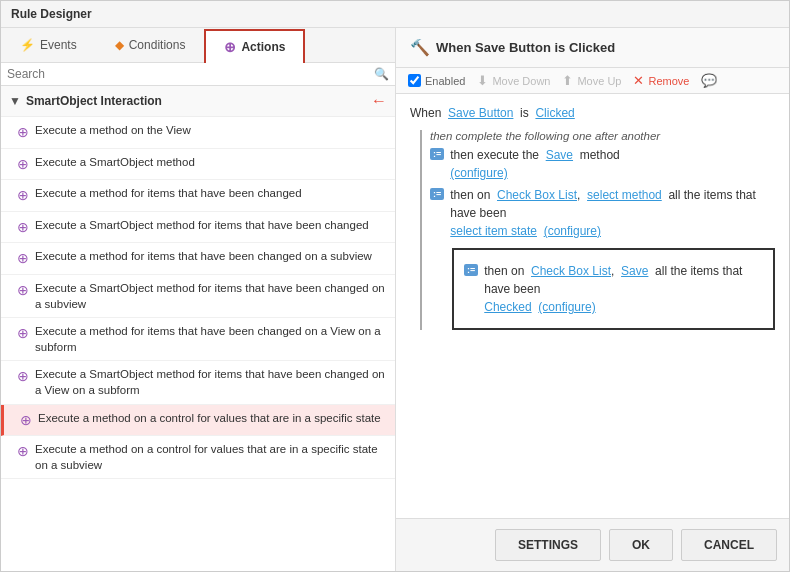 This screenshot has width=790, height=572. What do you see at coordinates (571, 271) in the screenshot?
I see `action3-control-link: Check Box List` at bounding box center [571, 271].